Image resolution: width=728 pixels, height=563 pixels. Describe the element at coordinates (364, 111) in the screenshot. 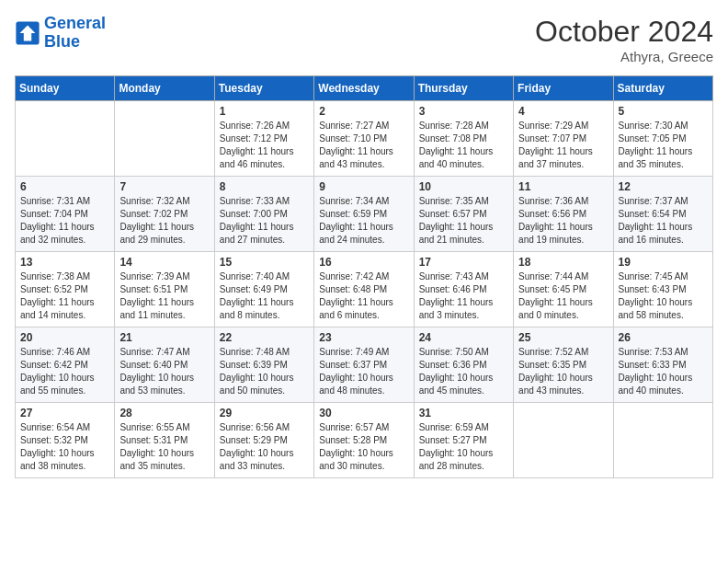

I see `day-number: 2` at that location.